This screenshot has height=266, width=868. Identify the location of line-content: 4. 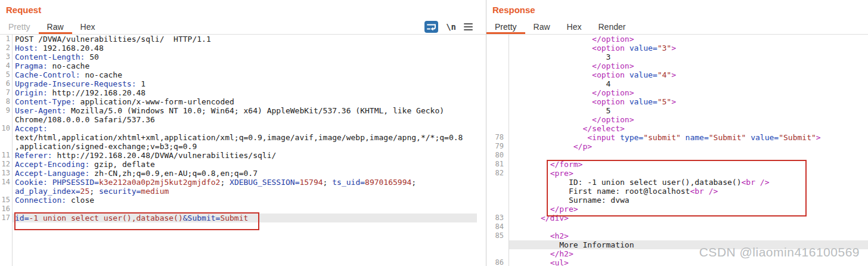
(688, 83).